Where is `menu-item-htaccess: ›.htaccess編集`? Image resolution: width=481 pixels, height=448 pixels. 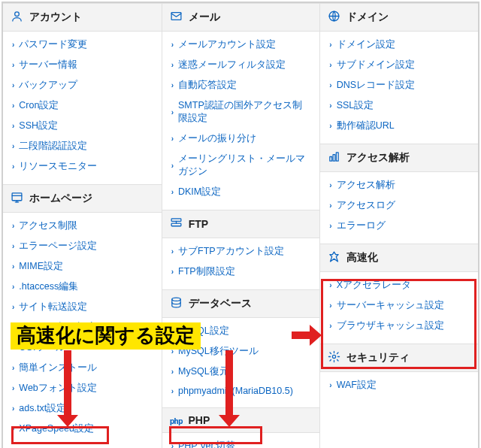 menu-item-htaccess: ›.htaccess編集 is located at coordinates (83, 287).